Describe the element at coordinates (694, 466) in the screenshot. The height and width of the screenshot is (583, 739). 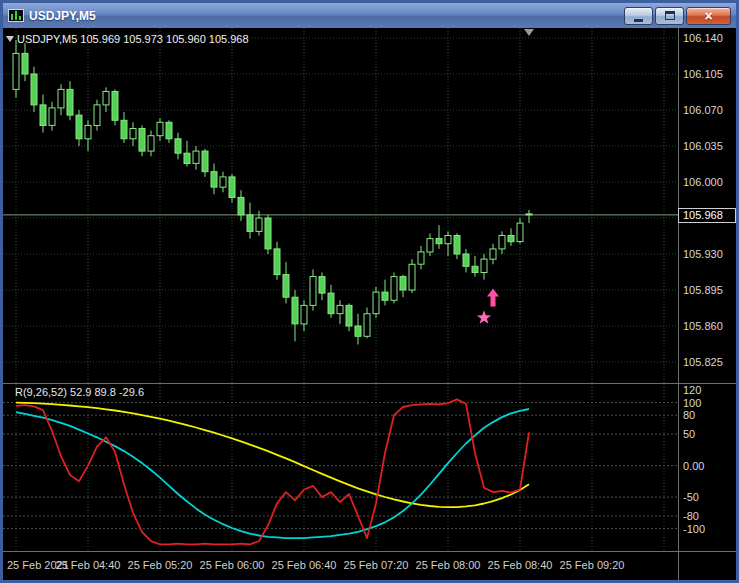
I see `indicator-axis-label: 0.00` at that location.